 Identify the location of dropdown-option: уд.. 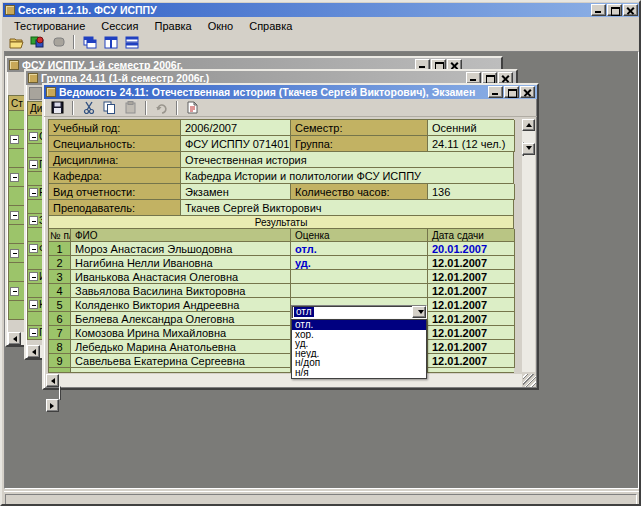
(359, 344).